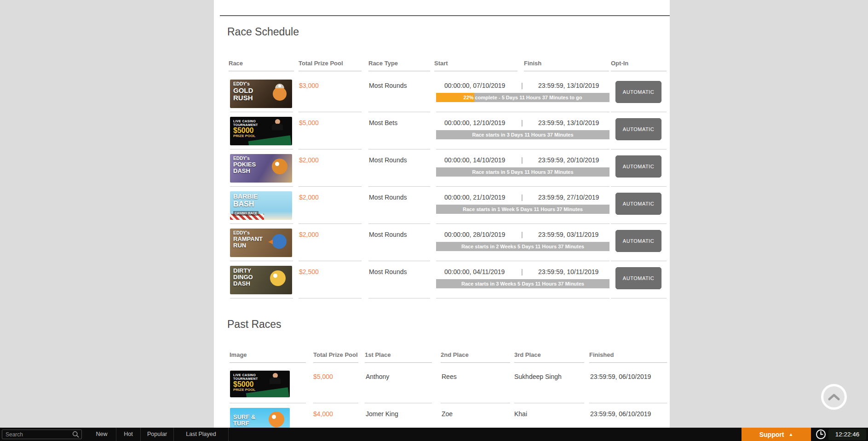 Image resolution: width=868 pixels, height=441 pixels. I want to click on race-progress-bar: Race starts in 5 Days 11 Hours 37 Minute…, so click(523, 172).